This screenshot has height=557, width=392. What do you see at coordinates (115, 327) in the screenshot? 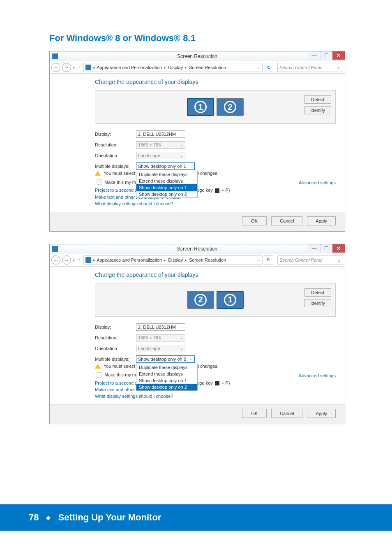
I see `display-label: Display:` at bounding box center [115, 327].